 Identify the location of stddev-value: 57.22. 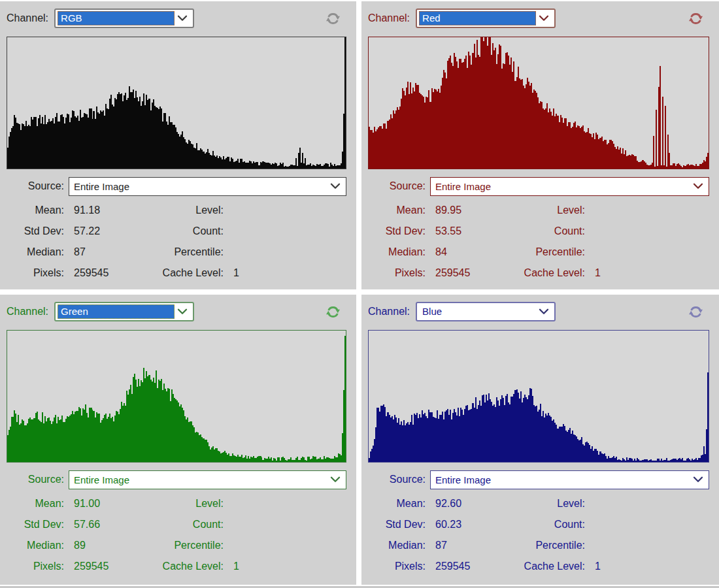
(105, 231).